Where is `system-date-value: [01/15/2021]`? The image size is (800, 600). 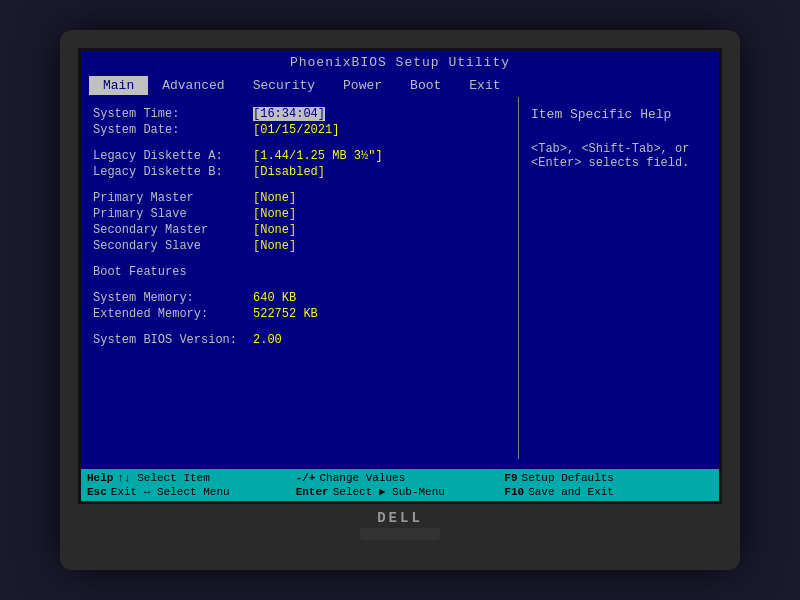
system-date-value: [01/15/2021] is located at coordinates (296, 130).